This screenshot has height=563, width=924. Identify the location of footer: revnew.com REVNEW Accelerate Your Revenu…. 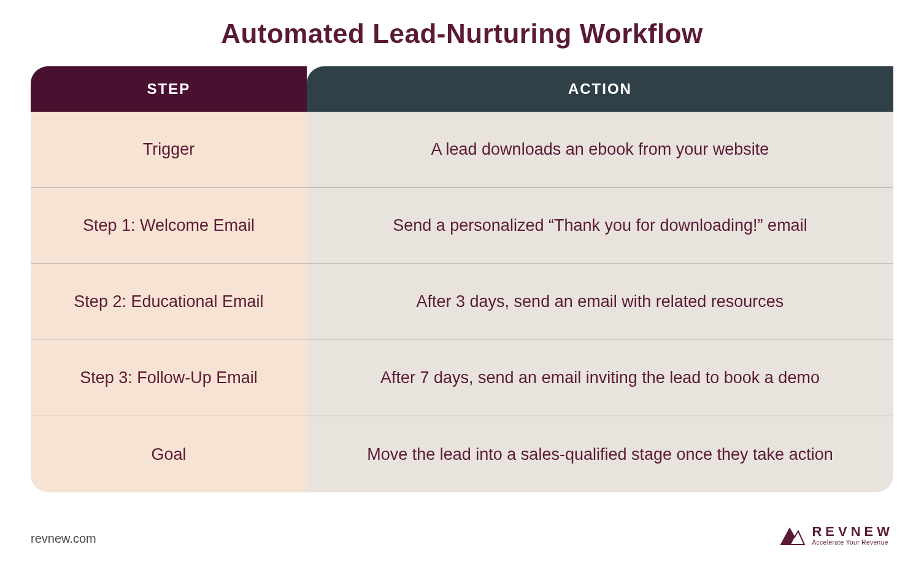
(462, 535).